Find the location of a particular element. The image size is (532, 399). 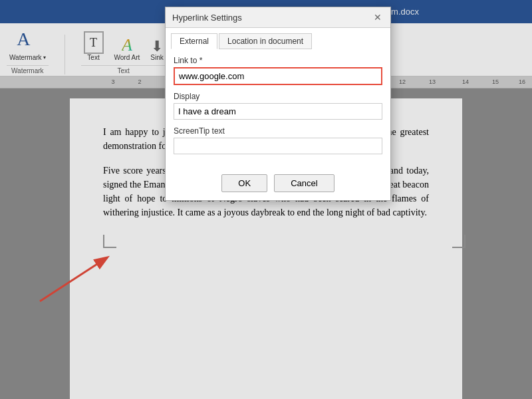

link-to-field: Link to * is located at coordinates (278, 70).